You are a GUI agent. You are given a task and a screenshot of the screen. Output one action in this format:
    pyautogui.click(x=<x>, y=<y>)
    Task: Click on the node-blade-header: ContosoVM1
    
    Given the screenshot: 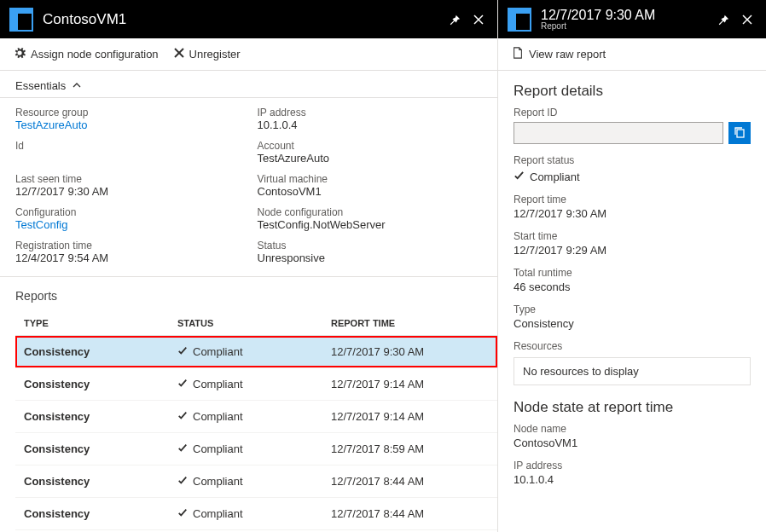 What is the action you would take?
    pyautogui.click(x=249, y=19)
    